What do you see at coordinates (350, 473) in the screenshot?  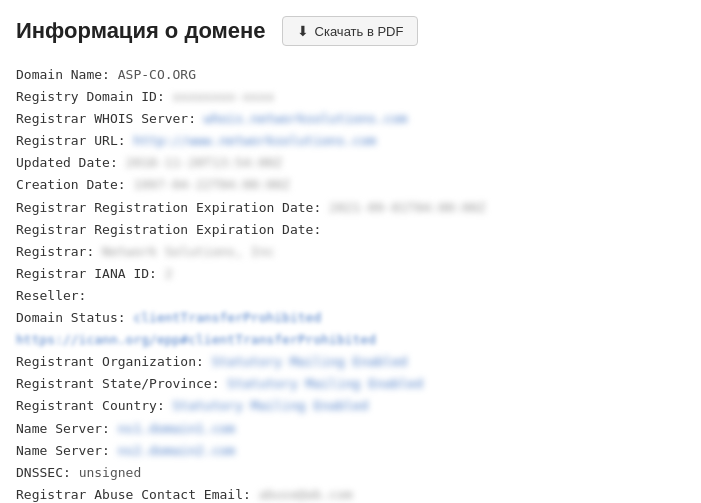 I see `whois-row: DNSSEC: unsigned` at bounding box center [350, 473].